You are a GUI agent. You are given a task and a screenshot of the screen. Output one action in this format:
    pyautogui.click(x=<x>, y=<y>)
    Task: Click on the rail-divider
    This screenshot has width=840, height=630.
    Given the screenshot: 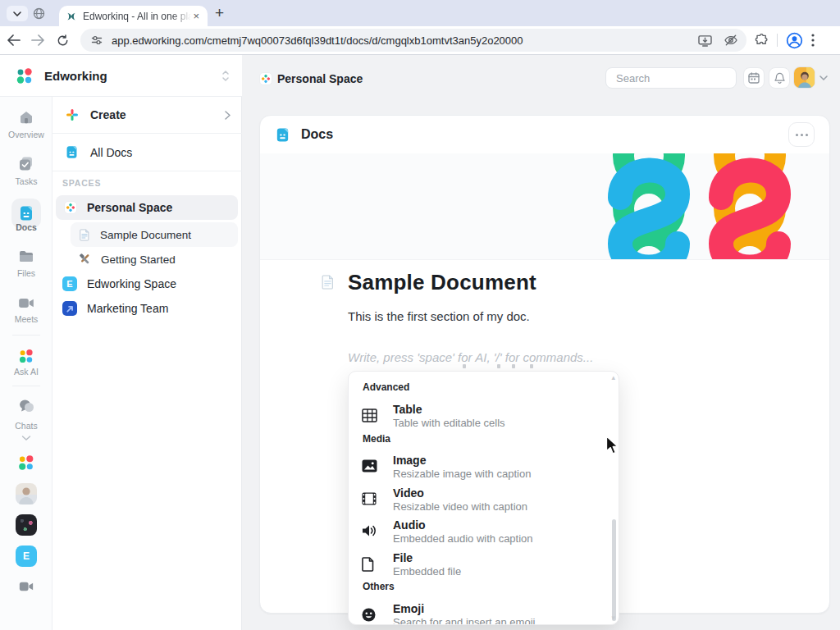 What is the action you would take?
    pyautogui.click(x=26, y=335)
    